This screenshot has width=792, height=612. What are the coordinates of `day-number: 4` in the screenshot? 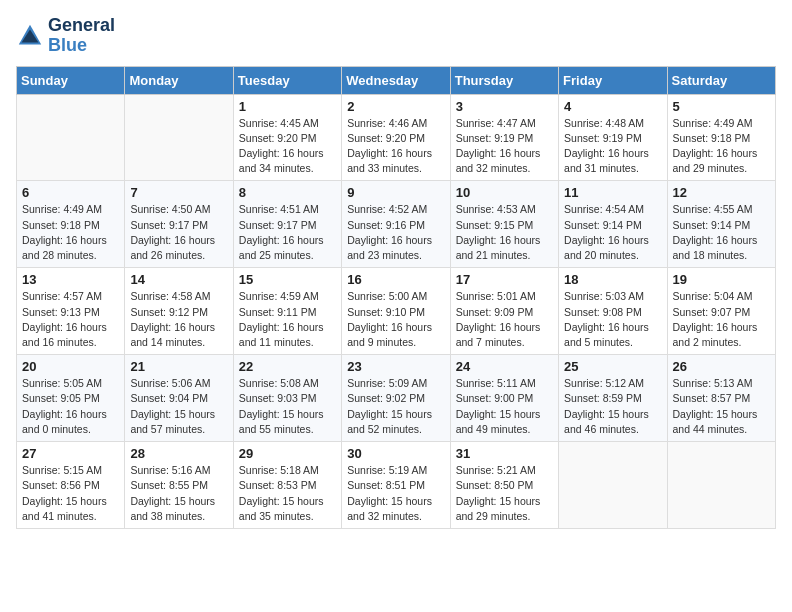 It's located at (612, 106).